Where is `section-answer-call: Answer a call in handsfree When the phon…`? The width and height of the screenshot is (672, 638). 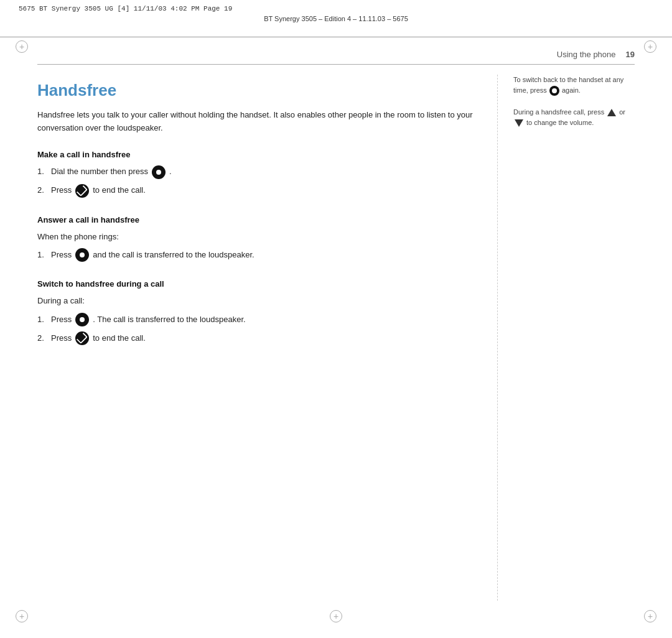 section-answer-call: Answer a call in handsfree When the phon… is located at coordinates (258, 239).